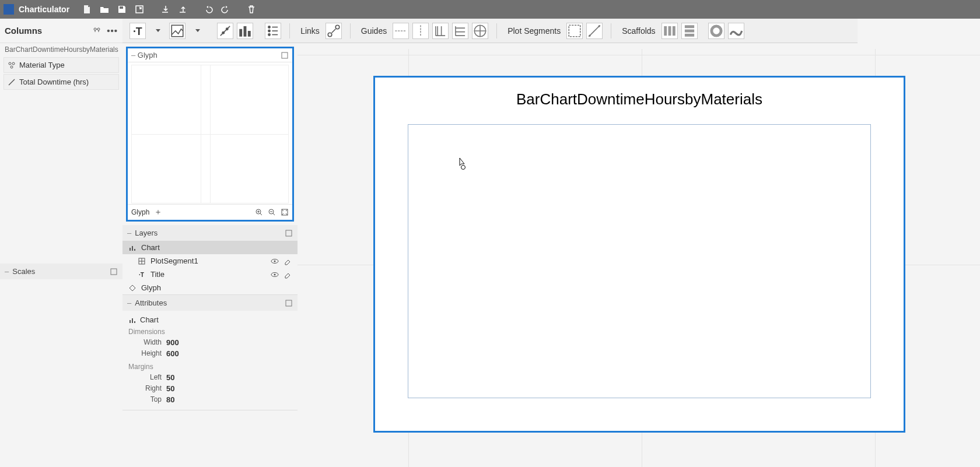  Describe the element at coordinates (197, 31) in the screenshot. I see `mark-icon-dropdown` at that location.